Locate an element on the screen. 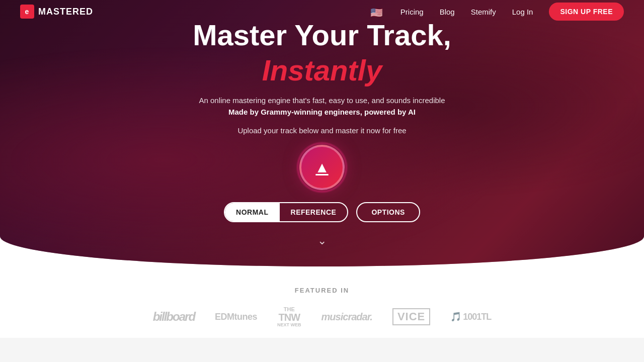 The height and width of the screenshot is (362, 644). hero-subtitle-bold: Made by Grammy-winning engineers, powere… is located at coordinates (322, 112).